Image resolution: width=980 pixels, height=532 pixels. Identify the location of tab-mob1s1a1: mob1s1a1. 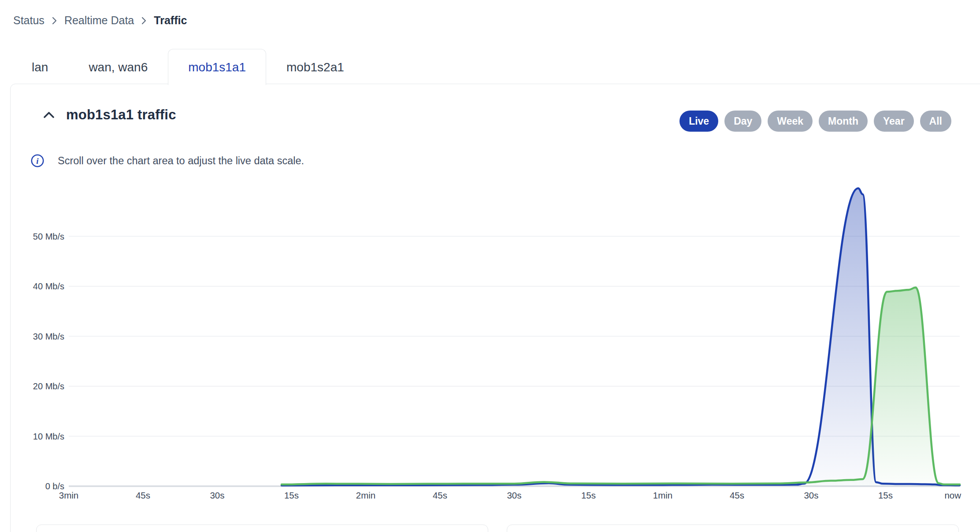
(217, 67).